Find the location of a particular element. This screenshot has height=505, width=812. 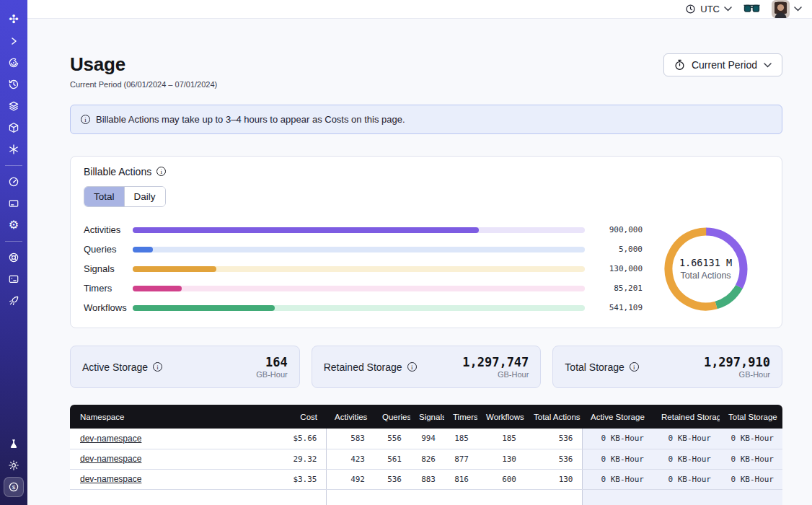

period-selector-button: Current Period is located at coordinates (723, 65).